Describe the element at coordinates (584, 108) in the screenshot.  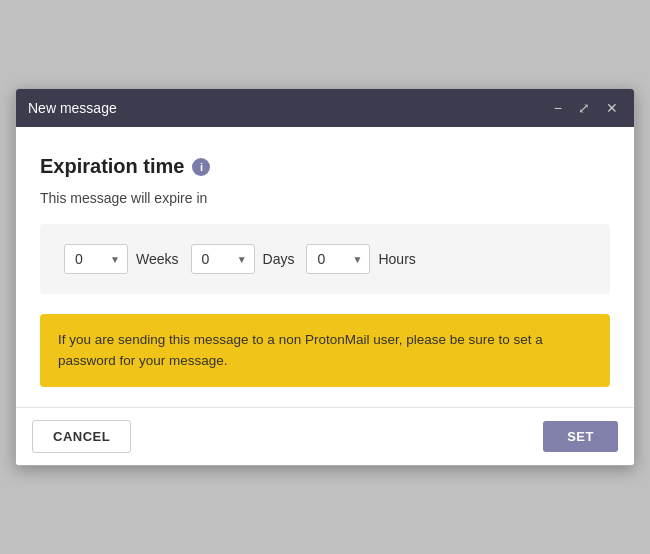
I see `maximize-button: ⤢` at that location.